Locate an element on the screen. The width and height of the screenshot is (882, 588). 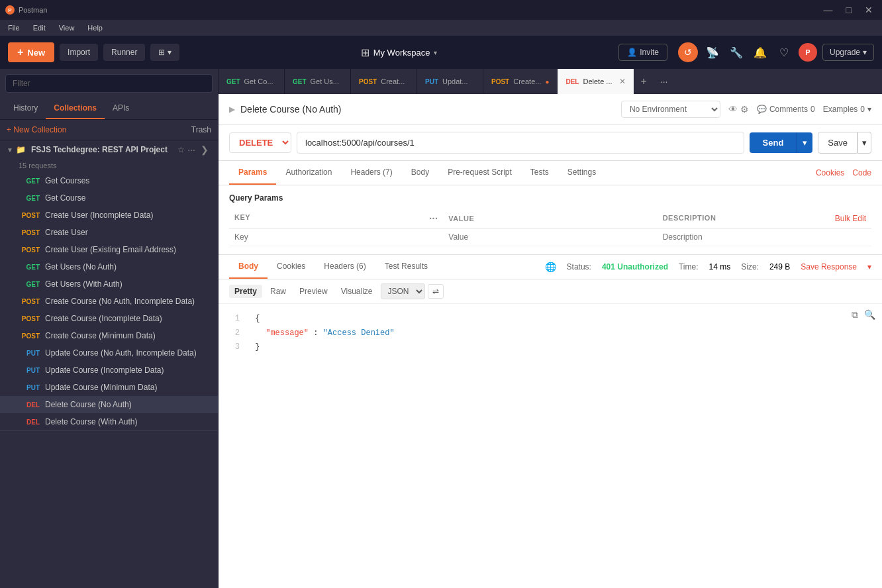
tab-more-button: ··· is located at coordinates (664, 81).